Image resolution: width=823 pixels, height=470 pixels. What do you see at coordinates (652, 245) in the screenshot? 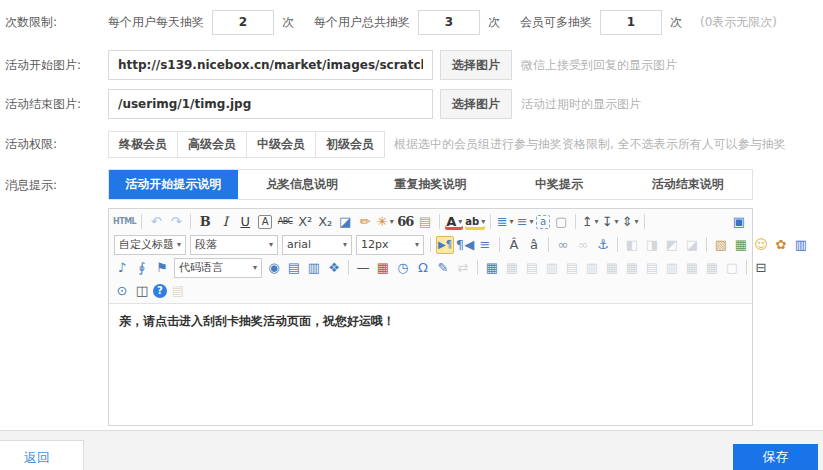
I see `image-align-inline-icon: ◨` at bounding box center [652, 245].